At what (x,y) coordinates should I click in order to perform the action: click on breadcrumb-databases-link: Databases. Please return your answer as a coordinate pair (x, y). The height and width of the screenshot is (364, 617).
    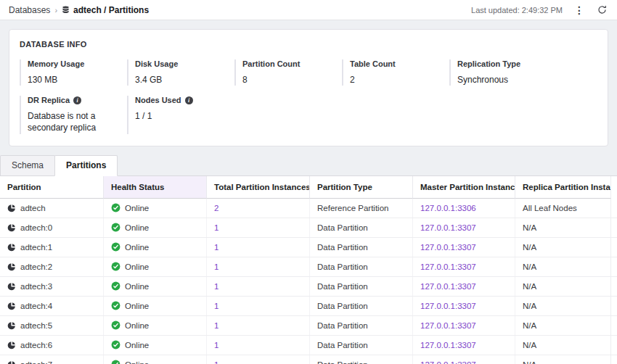
    Looking at the image, I should click on (29, 10).